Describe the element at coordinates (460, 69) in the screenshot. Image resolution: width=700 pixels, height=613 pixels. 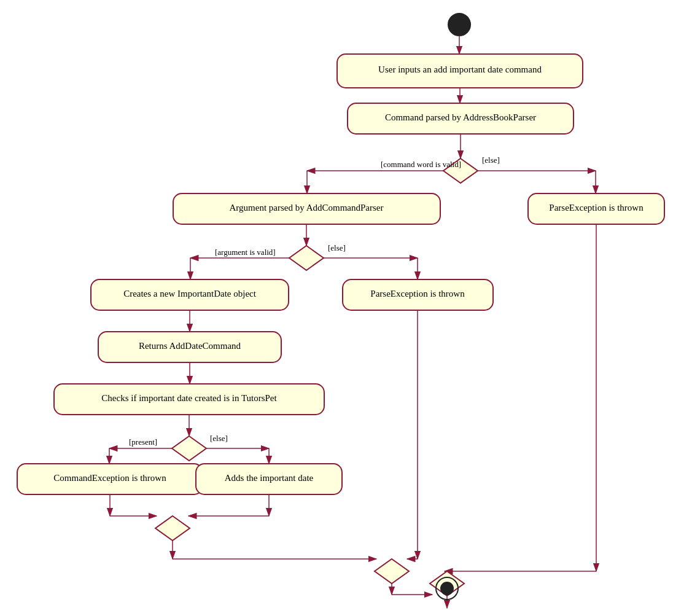
I see `node-user-input-label: User inputs an add important date comman…` at that location.